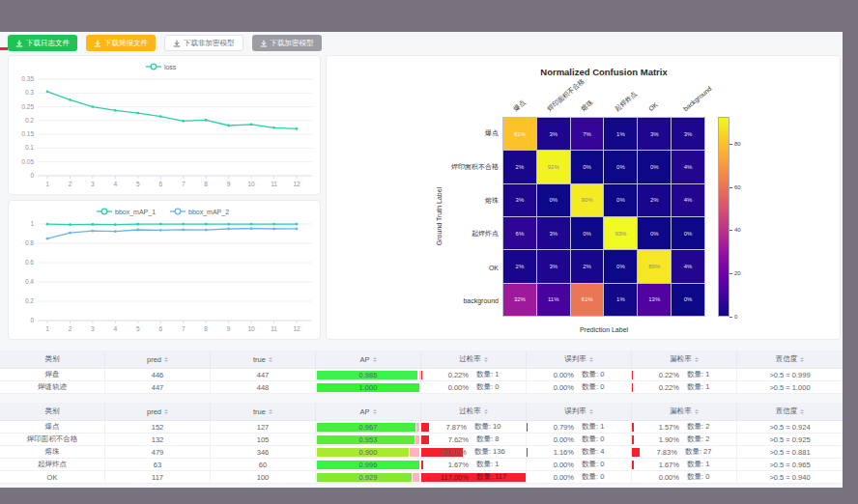 The height and width of the screenshot is (504, 858). I want to click on cell-text: 焊盘, so click(52, 375).